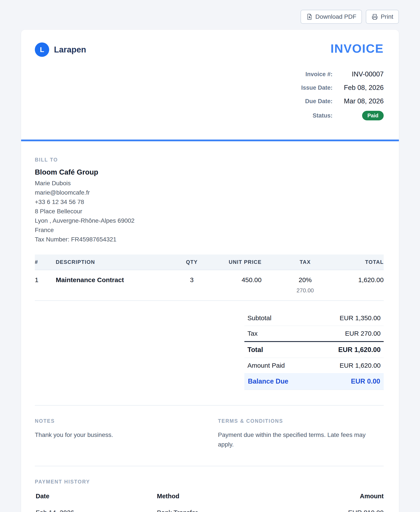 The width and height of the screenshot is (420, 512). What do you see at coordinates (358, 116) in the screenshot?
I see `status-badge-wrap: Paid` at bounding box center [358, 116].